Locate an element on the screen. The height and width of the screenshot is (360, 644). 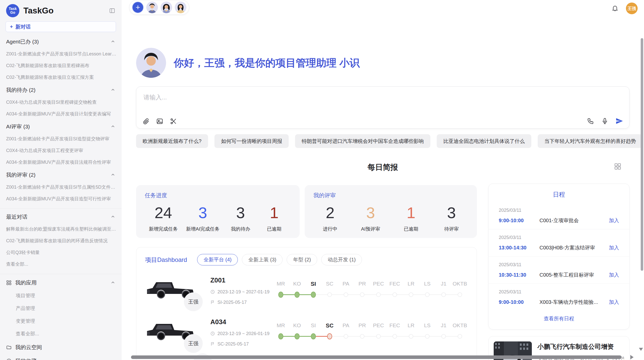
favorites-label: 我的收藏 is located at coordinates (26, 359).